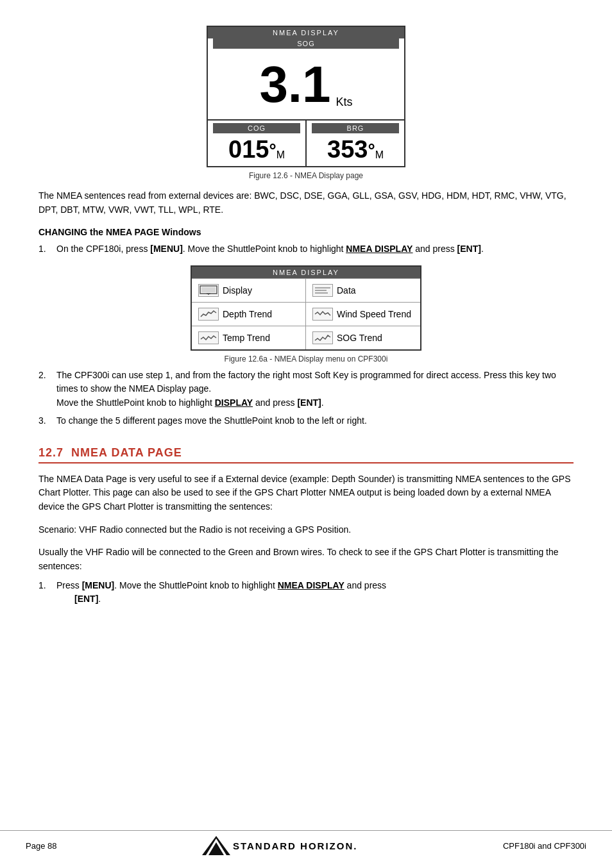 This screenshot has height=868, width=612. I want to click on heading1-text: CHANGING the NMEA PAGE Windows, so click(119, 232).